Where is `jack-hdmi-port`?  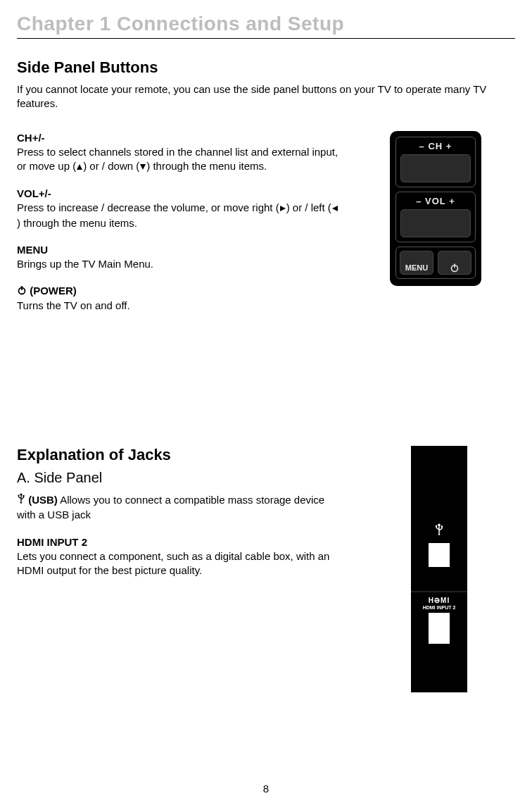
jack-hdmi-port is located at coordinates (439, 628).